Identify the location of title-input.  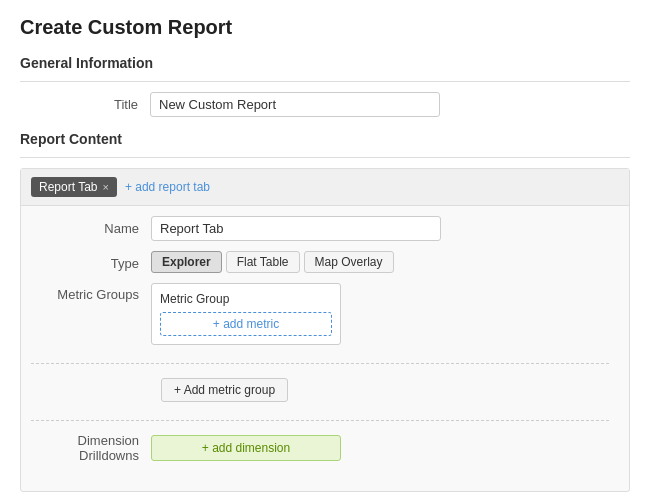
(295, 104).